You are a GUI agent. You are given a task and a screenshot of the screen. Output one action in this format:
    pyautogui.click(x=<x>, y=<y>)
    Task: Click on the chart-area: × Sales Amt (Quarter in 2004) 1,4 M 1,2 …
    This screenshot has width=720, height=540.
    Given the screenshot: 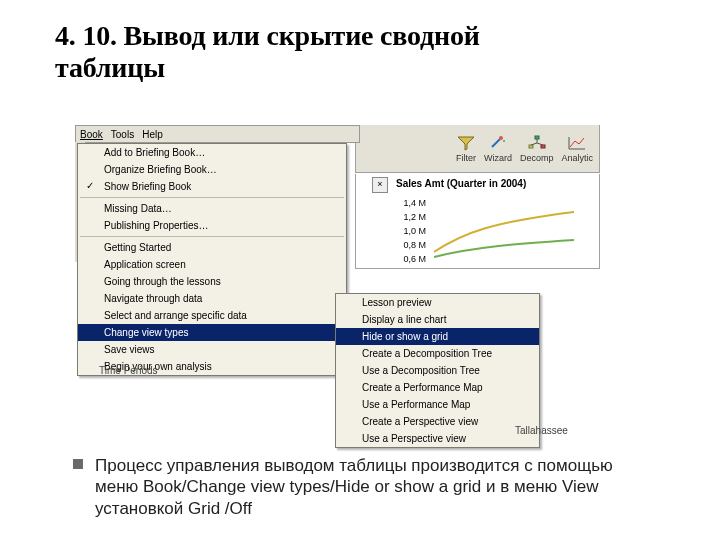 What is the action you would take?
    pyautogui.click(x=478, y=222)
    